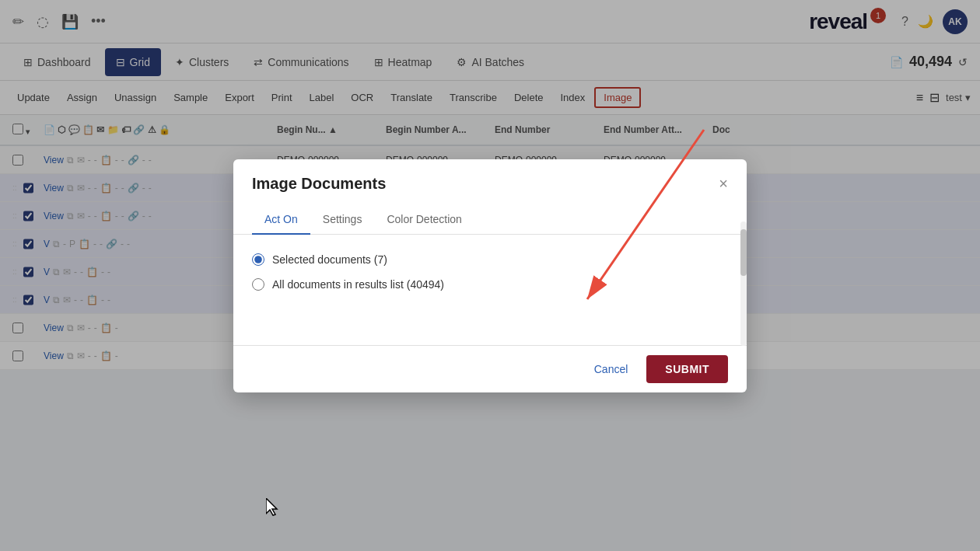  What do you see at coordinates (258, 260) in the screenshot?
I see `radio-input-selected` at bounding box center [258, 260].